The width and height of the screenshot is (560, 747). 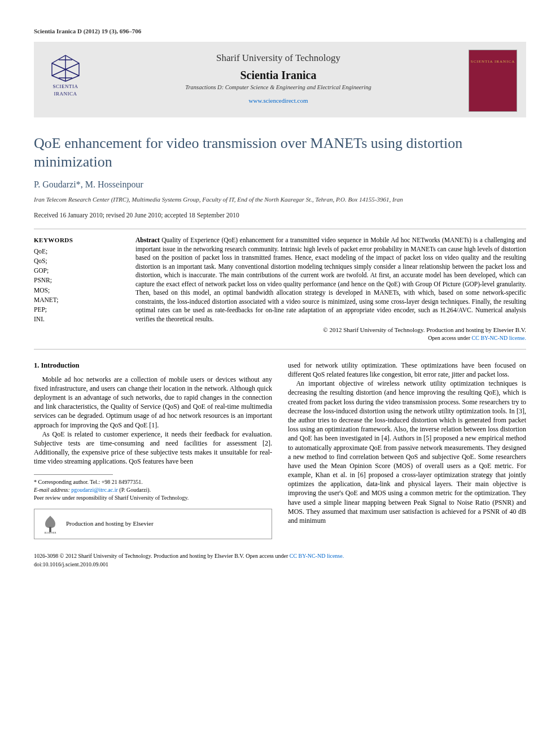 What do you see at coordinates (153, 498) in the screenshot?
I see `peer-review-note: Peer review under responsibility of Shar…` at bounding box center [153, 498].